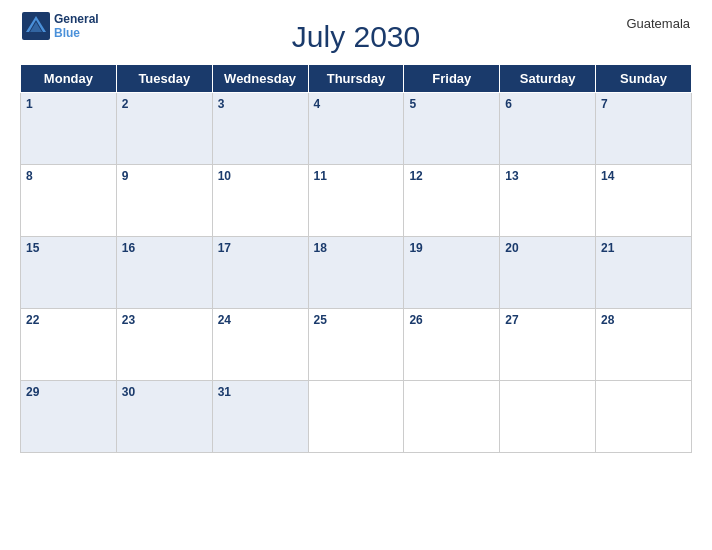 The width and height of the screenshot is (712, 550). I want to click on day-cell: 9, so click(164, 201).